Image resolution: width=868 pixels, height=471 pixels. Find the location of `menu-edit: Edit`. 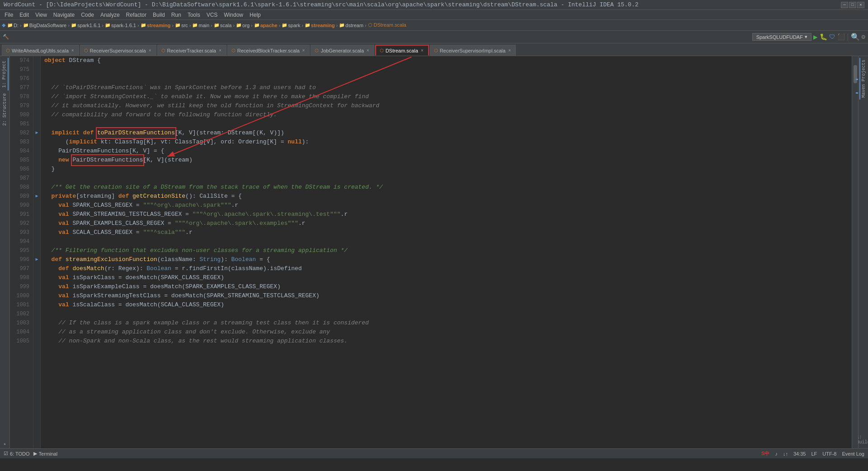

menu-edit: Edit is located at coordinates (24, 15).